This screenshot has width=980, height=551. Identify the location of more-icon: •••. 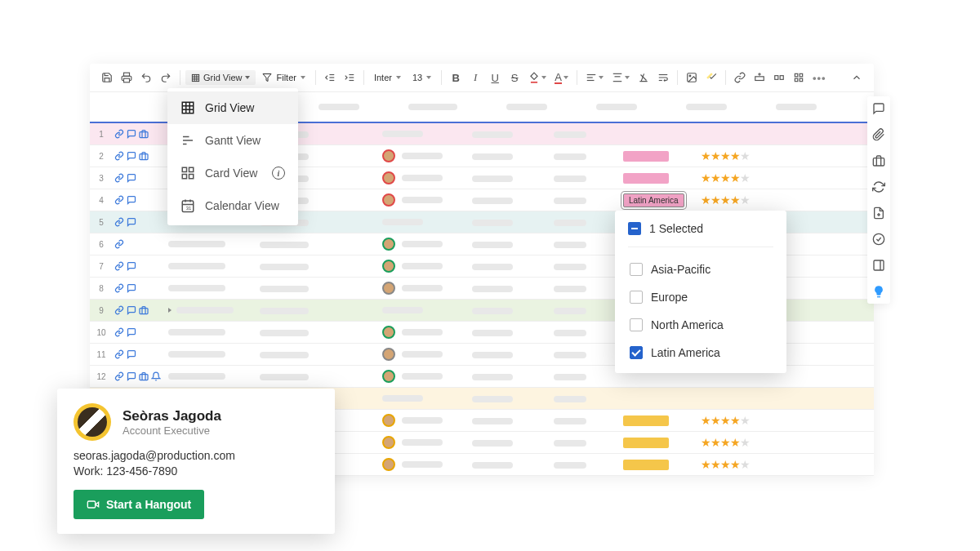
(820, 78).